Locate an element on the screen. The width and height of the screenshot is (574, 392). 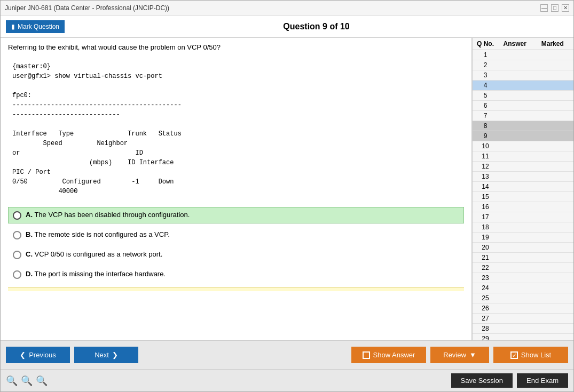
window-controls: — □ ✕ is located at coordinates (555, 8).